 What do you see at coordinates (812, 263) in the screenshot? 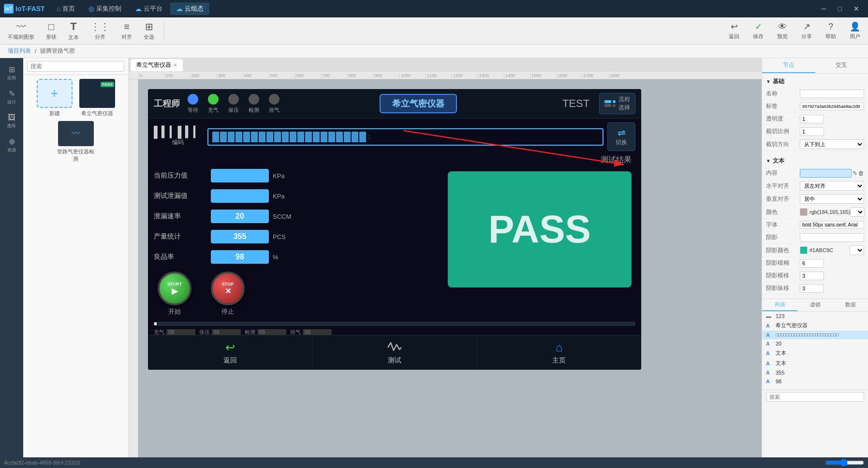
I see `shadow-blur-input` at bounding box center [812, 263].